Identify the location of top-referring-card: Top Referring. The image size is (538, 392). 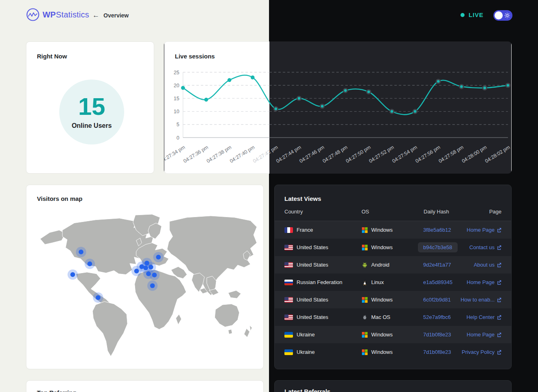
(145, 386).